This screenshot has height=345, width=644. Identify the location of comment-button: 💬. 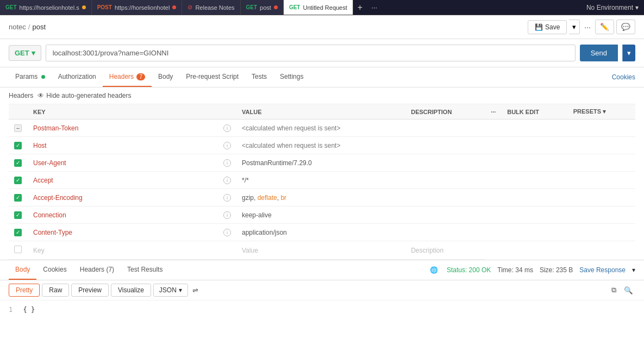
(626, 27).